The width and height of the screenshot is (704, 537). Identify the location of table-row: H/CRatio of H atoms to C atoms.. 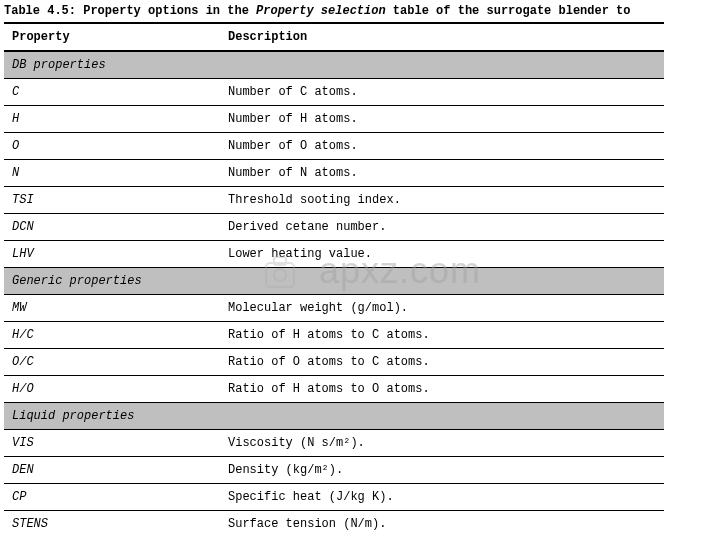
(334, 336).